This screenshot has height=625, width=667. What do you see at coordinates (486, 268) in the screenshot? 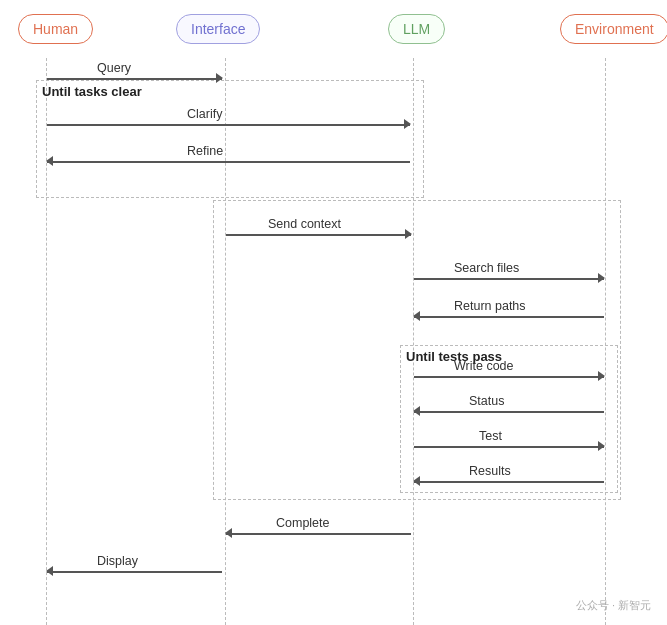
I see `arrow-search-files-label: Search files` at bounding box center [486, 268].